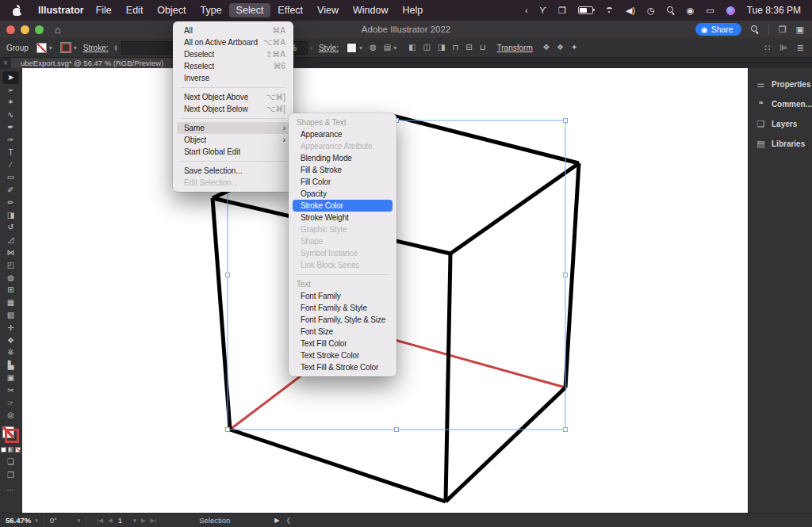 The width and height of the screenshot is (812, 527). What do you see at coordinates (11, 416) in the screenshot?
I see `zoom-tool: ◎` at bounding box center [11, 416].